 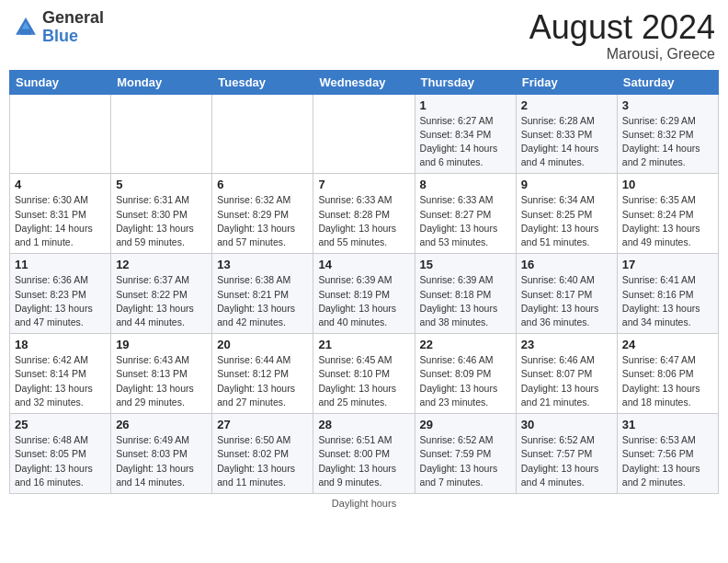 What do you see at coordinates (263, 82) in the screenshot?
I see `day-of-week-header: Tuesday` at bounding box center [263, 82].